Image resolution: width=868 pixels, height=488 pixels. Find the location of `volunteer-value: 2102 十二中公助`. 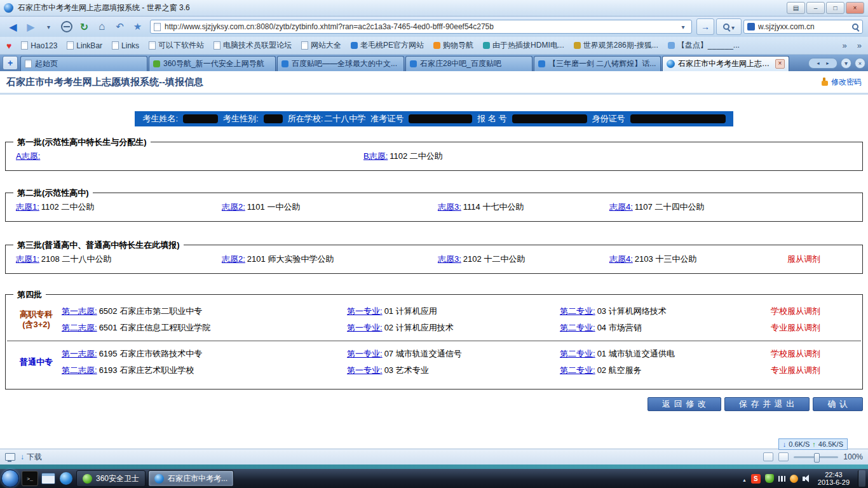

volunteer-value: 2102 十二中公助 is located at coordinates (494, 259).